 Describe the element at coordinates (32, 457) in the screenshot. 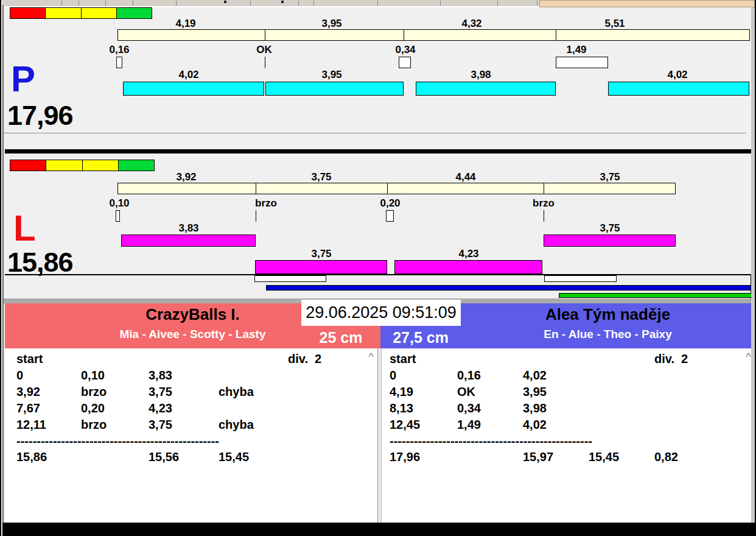

I see `table-cell: 15,86` at that location.